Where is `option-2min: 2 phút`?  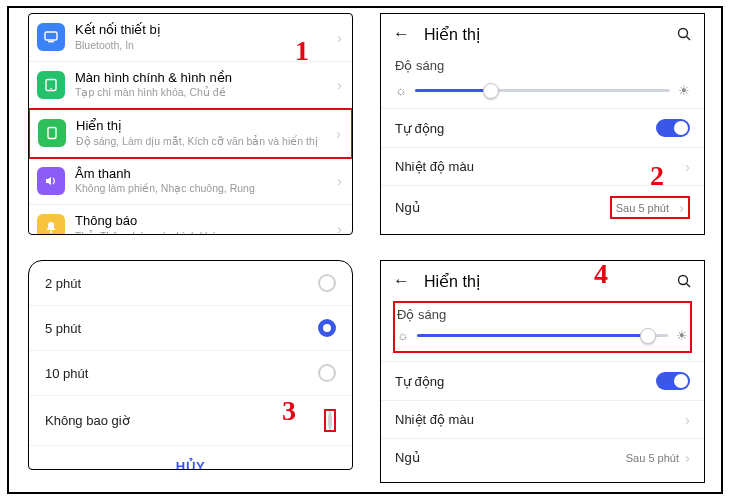 option-2min: 2 phút is located at coordinates (190, 284).